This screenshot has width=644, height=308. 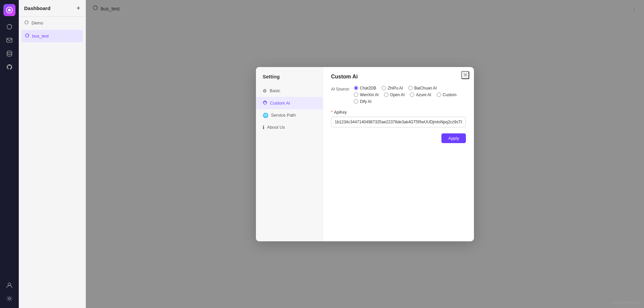 I want to click on ai-source-radio-group: Chat2DB ZhiPu AI BaiChuan AI WenXin, so click(x=410, y=95).